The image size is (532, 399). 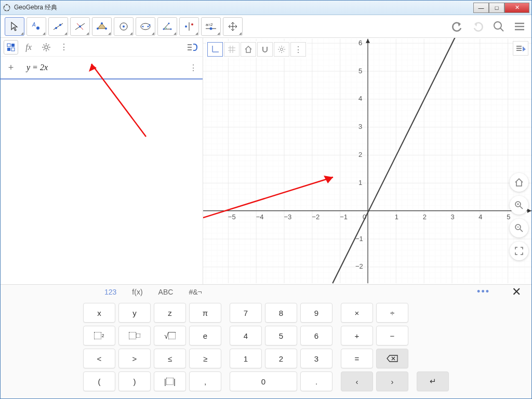 I want to click on search-button, so click(x=499, y=26).